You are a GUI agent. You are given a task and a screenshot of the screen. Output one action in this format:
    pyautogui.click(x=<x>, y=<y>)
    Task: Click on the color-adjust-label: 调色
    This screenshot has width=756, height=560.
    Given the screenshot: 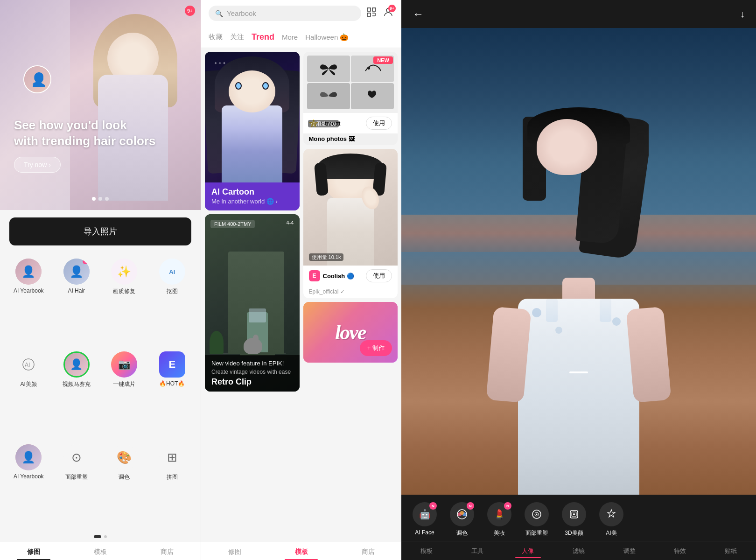 What is the action you would take?
    pyautogui.click(x=124, y=477)
    